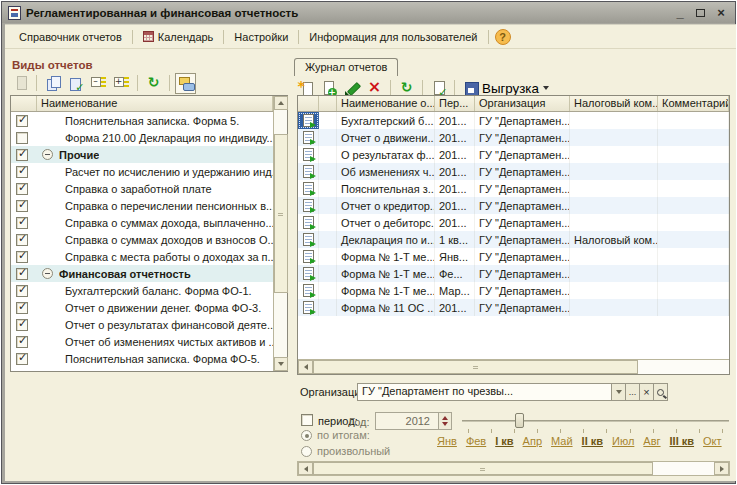  What do you see at coordinates (514, 222) in the screenshot?
I see `journal-row: Отчет о дебиторс...201...ГУ "Департамен.…` at bounding box center [514, 222].